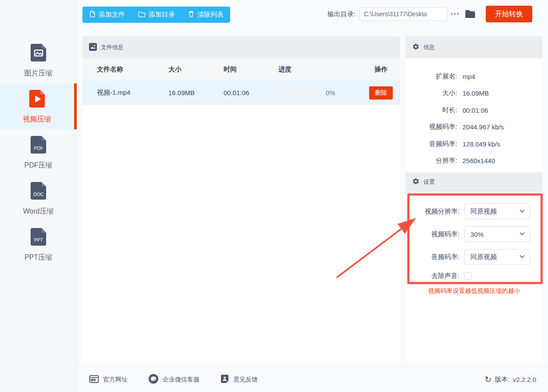  Describe the element at coordinates (39, 153) in the screenshot. I see `sidebar-item-pdf-compress: PDF PDF压缩` at that location.